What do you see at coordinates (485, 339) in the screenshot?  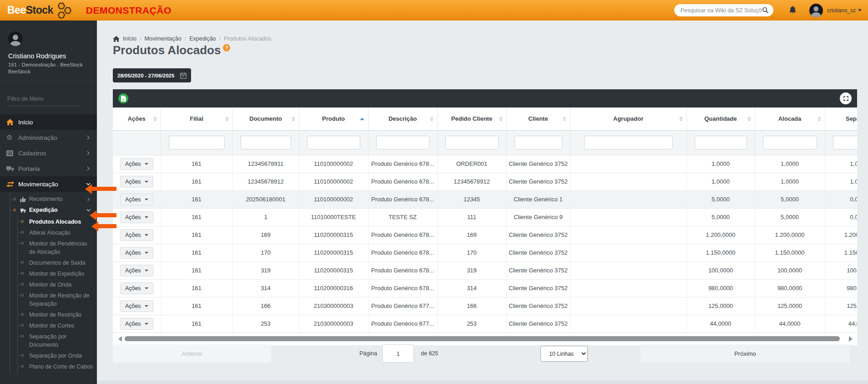 I see `scrollbar-track` at bounding box center [485, 339].